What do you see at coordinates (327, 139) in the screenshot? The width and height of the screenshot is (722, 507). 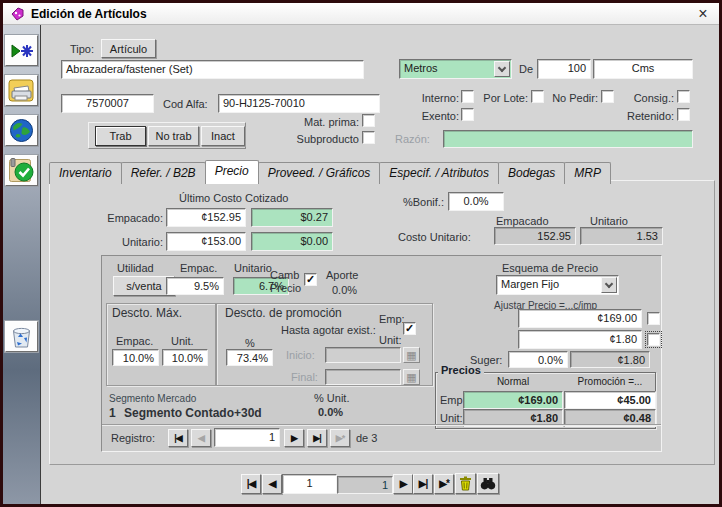 I see `subproducto-label: Subproducto` at bounding box center [327, 139].